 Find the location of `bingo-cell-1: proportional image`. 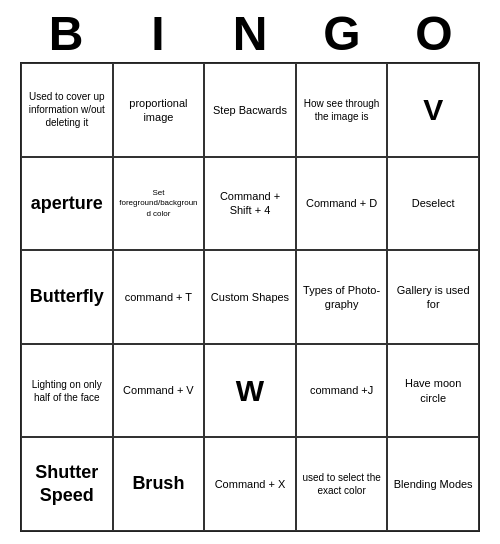

bingo-cell-1: proportional image is located at coordinates (159, 110).